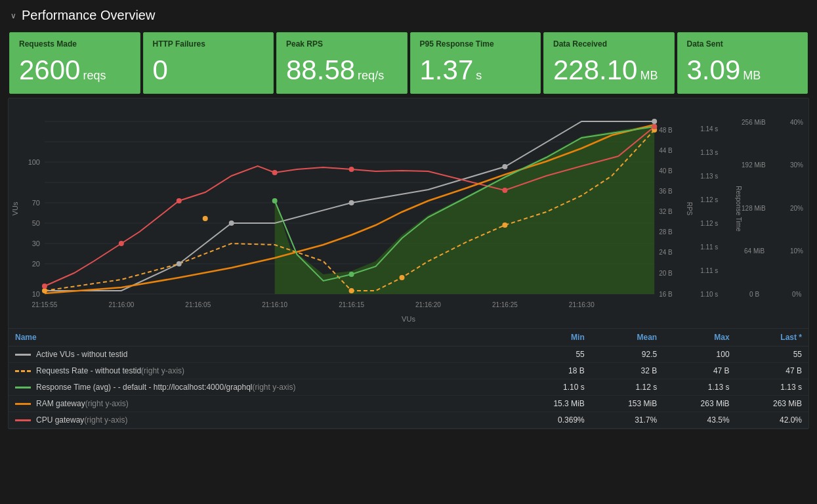 The image size is (817, 504). What do you see at coordinates (797, 165) in the screenshot?
I see `svg-text: 30%` at bounding box center [797, 165].